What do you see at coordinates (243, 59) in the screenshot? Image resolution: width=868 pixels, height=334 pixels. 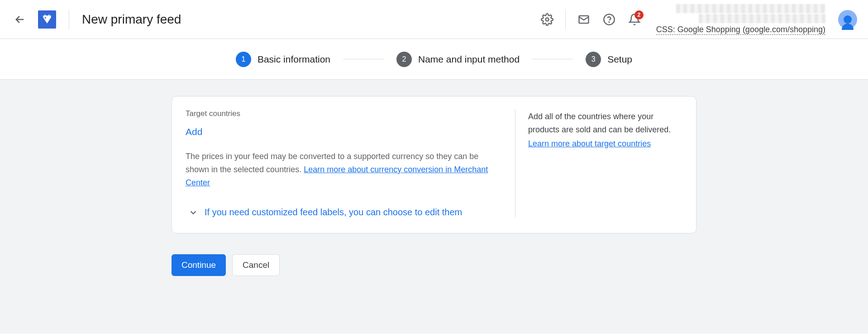 I see `step-number: 1` at bounding box center [243, 59].